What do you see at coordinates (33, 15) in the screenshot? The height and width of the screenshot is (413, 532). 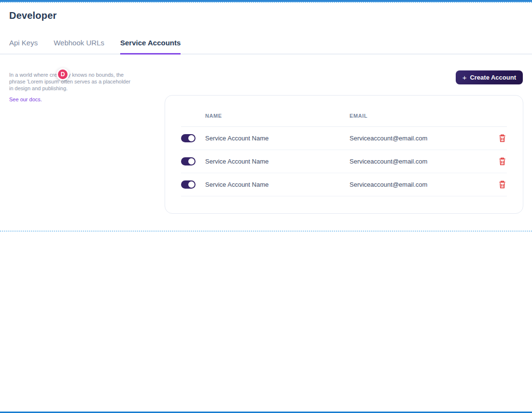 I see `page-title: Developer` at bounding box center [33, 15].